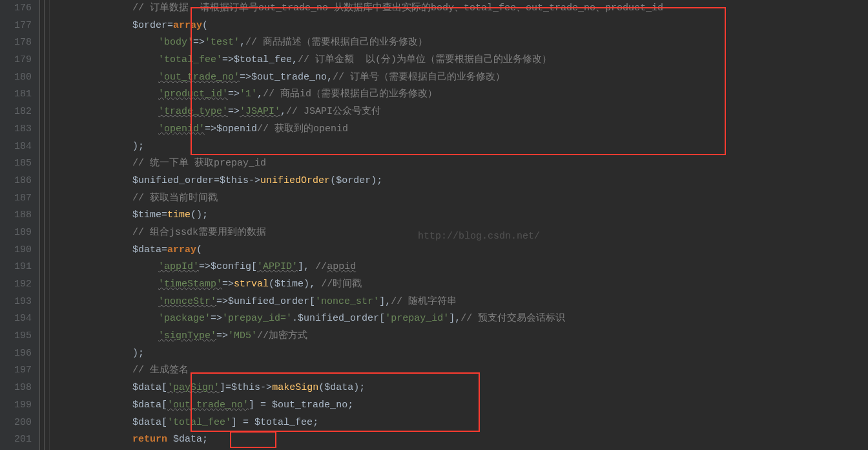 This screenshot has width=868, height=450. What do you see at coordinates (187, 336) in the screenshot?
I see `string-key: 'signType'` at bounding box center [187, 336].